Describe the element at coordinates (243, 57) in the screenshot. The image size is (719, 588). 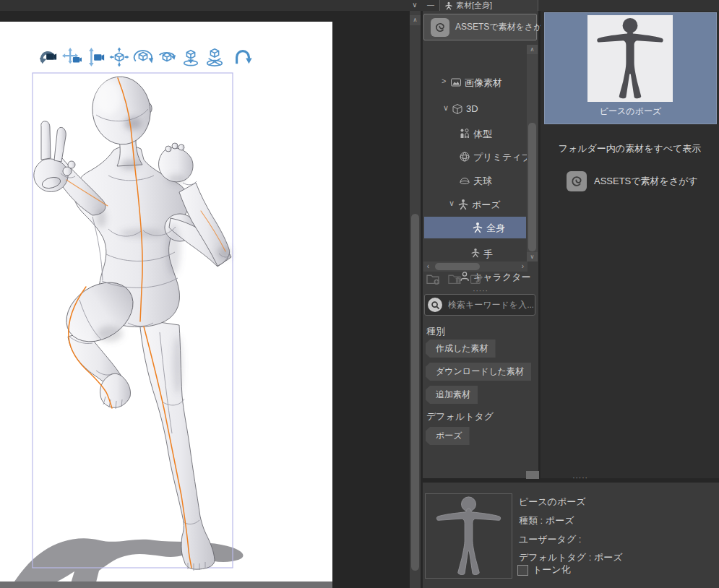
I see `reset-rotation-icon` at that location.